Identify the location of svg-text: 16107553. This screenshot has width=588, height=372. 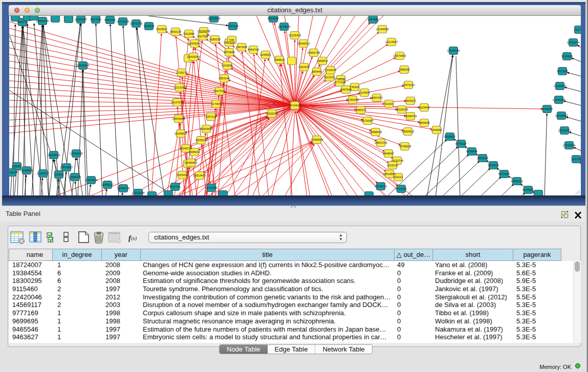
(177, 102).